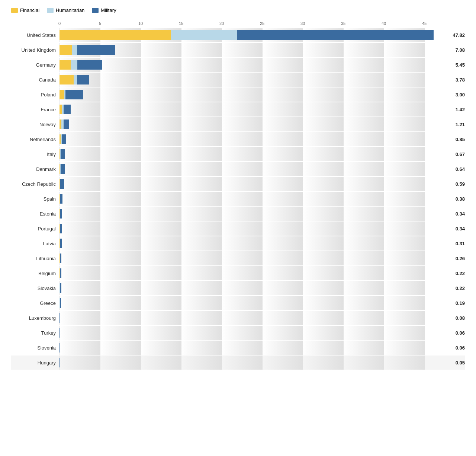  I want to click on bar-value-lithuania: 0.26, so click(460, 258).